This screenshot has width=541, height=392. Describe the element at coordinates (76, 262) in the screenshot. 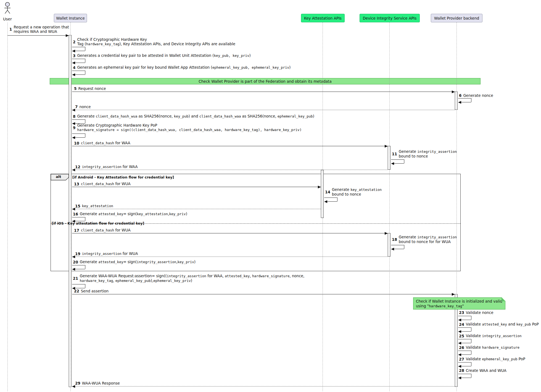

I see `message-number: 20` at that location.